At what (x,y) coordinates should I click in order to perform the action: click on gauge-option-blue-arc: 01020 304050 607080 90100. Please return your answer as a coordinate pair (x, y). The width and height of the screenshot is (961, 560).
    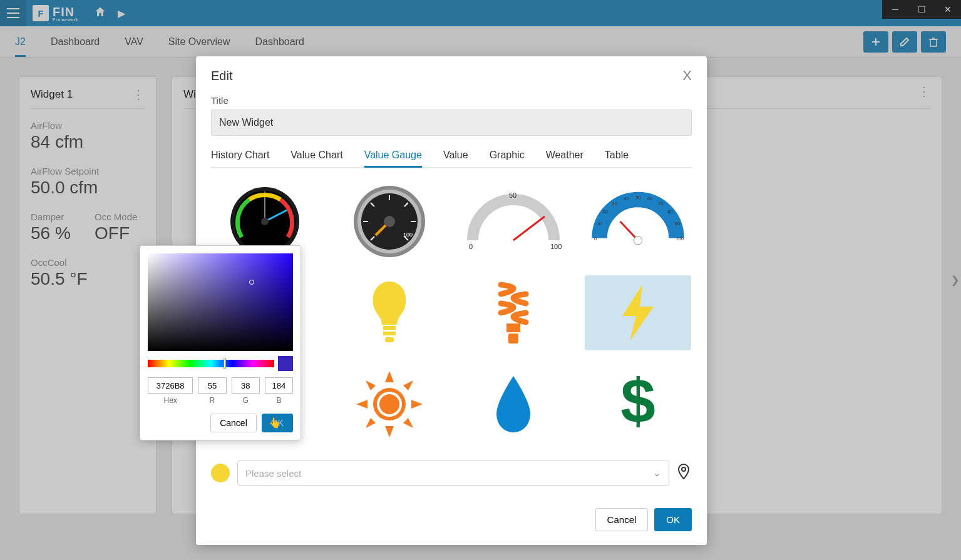
    Looking at the image, I should click on (638, 221).